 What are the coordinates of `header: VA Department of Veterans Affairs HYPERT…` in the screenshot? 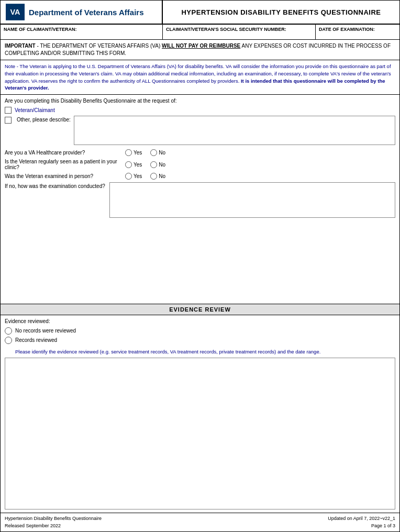 It's located at (200, 13).